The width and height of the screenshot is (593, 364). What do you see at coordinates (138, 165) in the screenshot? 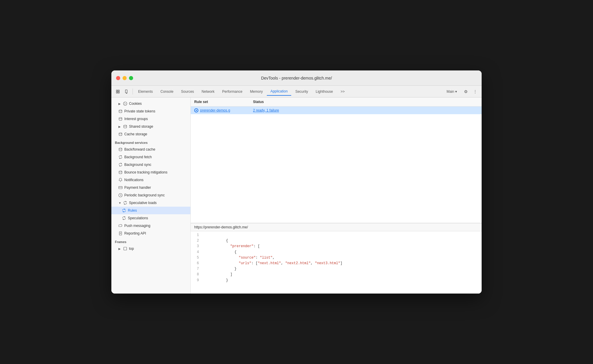
I see `sidebar-label-bg-sync: Background sync` at bounding box center [138, 165].